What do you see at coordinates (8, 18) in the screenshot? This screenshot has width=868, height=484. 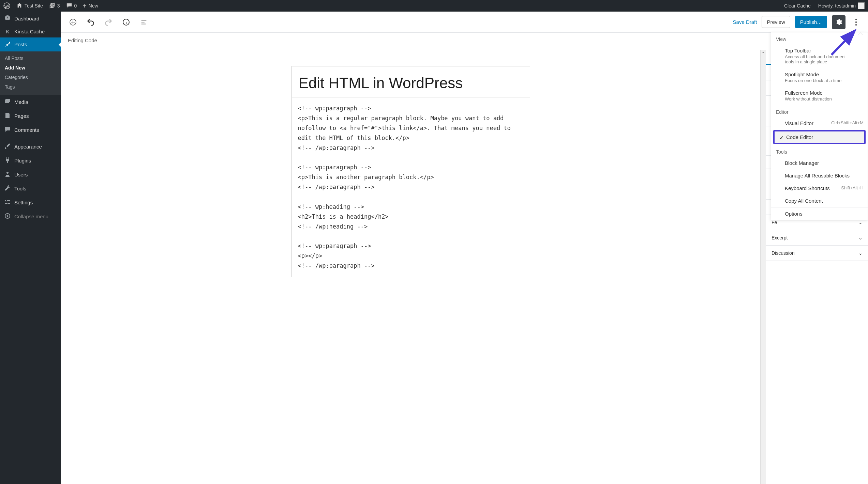 I see `dashboard-icon` at bounding box center [8, 18].